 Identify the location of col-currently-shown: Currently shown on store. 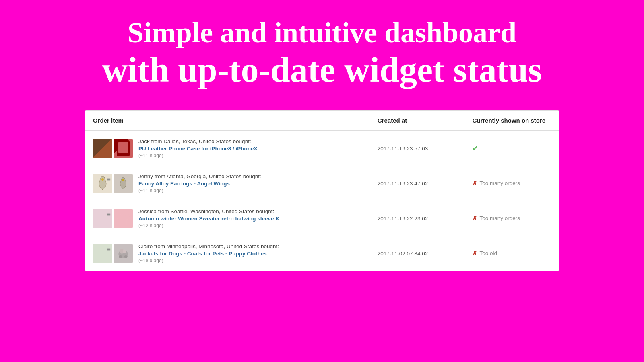
(512, 121).